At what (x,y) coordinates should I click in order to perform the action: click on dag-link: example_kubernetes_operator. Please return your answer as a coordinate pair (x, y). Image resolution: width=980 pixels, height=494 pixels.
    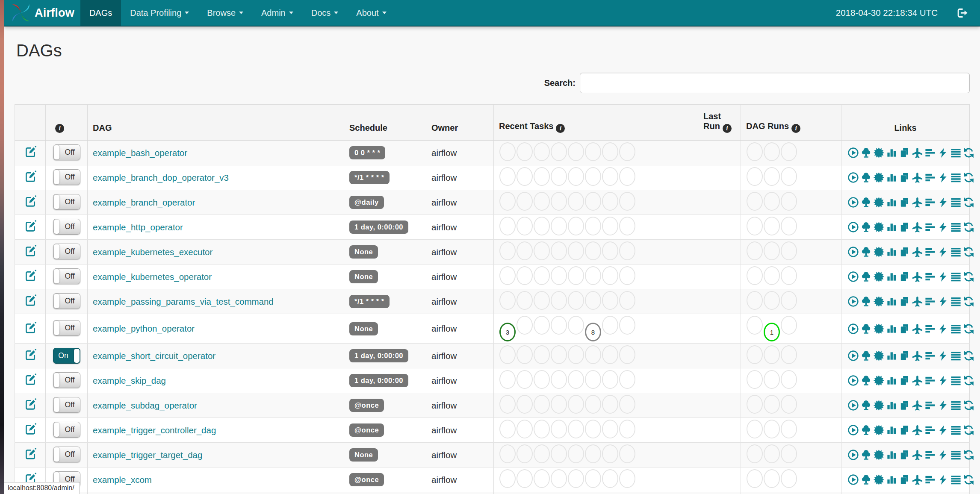
    Looking at the image, I should click on (152, 277).